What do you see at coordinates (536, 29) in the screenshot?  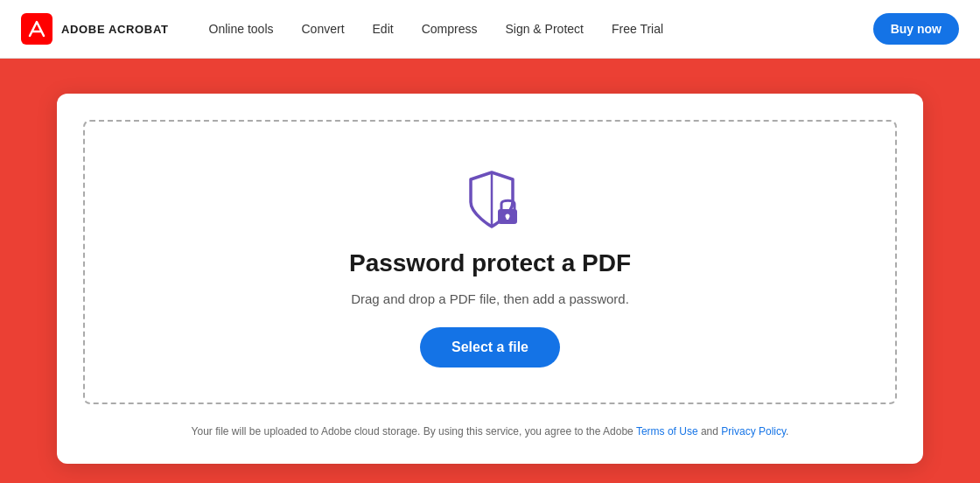 I see `main-nav: Online tools Convert Edit Compress Sign …` at bounding box center [536, 29].